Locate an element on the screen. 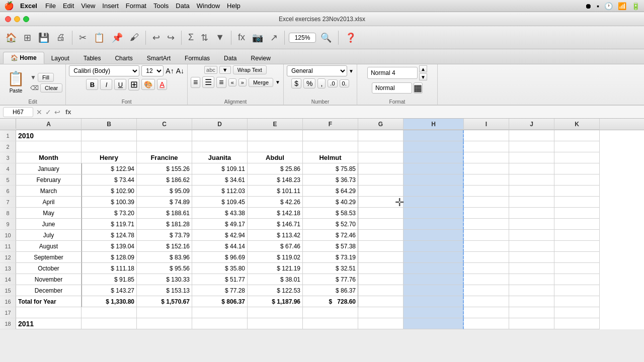 Image resolution: width=644 pixels, height=362 pixels. cell-i10 is located at coordinates (487, 235).